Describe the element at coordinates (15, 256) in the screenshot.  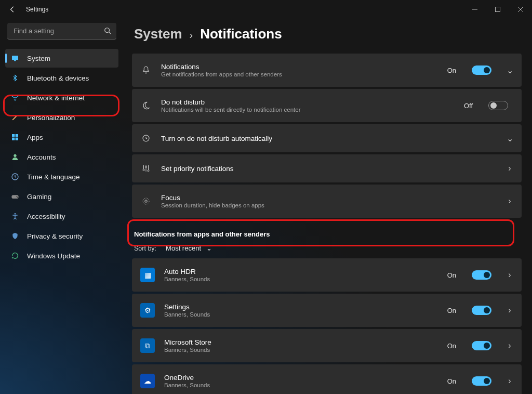
I see `update-icon` at that location.